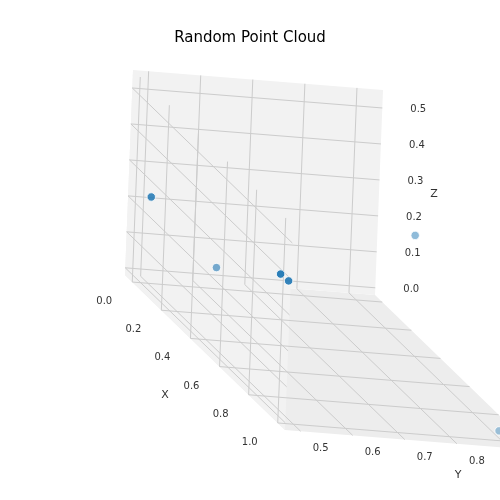 The image size is (500, 500). I want to click on z-tick: 0.0, so click(411, 288).